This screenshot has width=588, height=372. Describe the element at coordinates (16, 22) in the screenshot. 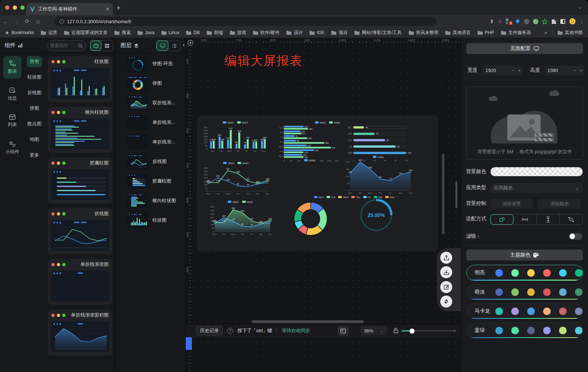

I see `forward-icon: →` at that location.